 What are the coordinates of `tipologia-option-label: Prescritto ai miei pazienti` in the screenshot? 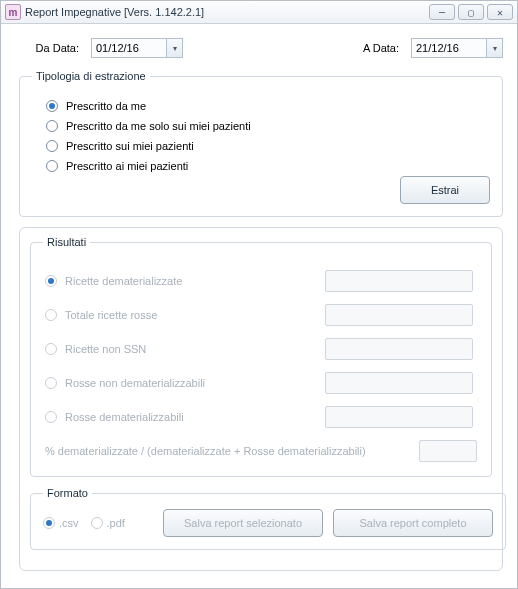 It's located at (127, 166).